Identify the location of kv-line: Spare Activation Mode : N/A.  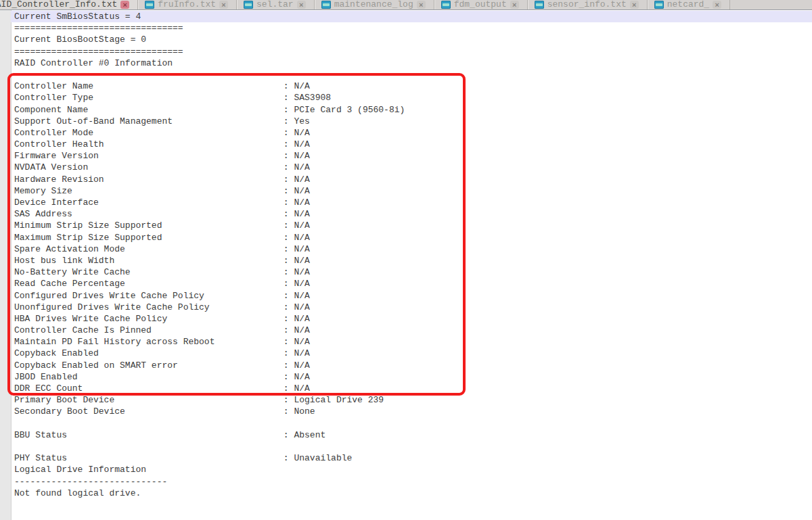
(413, 249).